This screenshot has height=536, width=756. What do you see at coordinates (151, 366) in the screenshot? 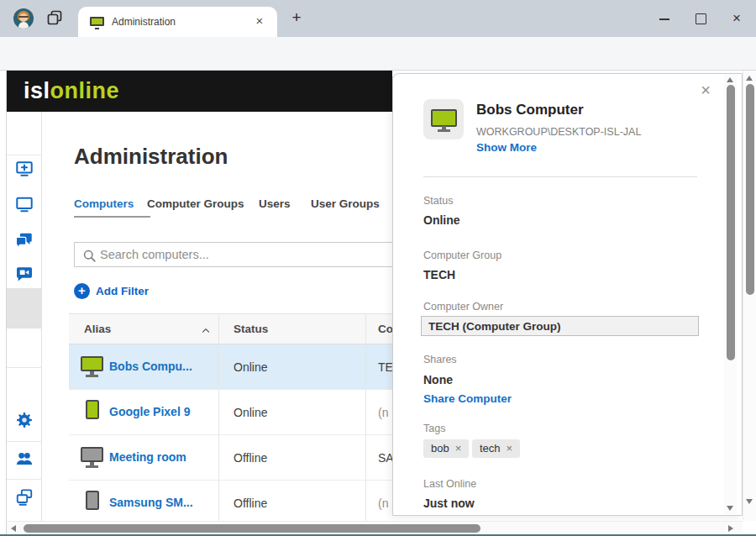
I see `computer-link: Bobs Compu...` at bounding box center [151, 366].